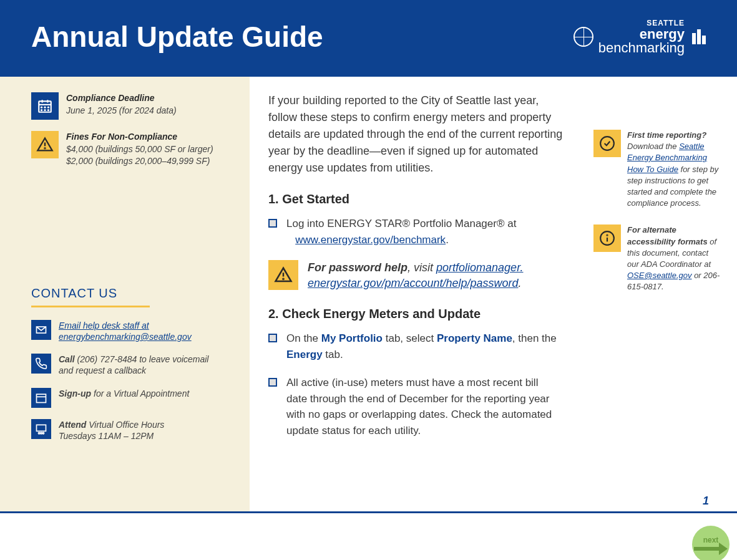  I want to click on fines-line1: $4,000 (buildings 50,000 SF or larger), so click(140, 150).